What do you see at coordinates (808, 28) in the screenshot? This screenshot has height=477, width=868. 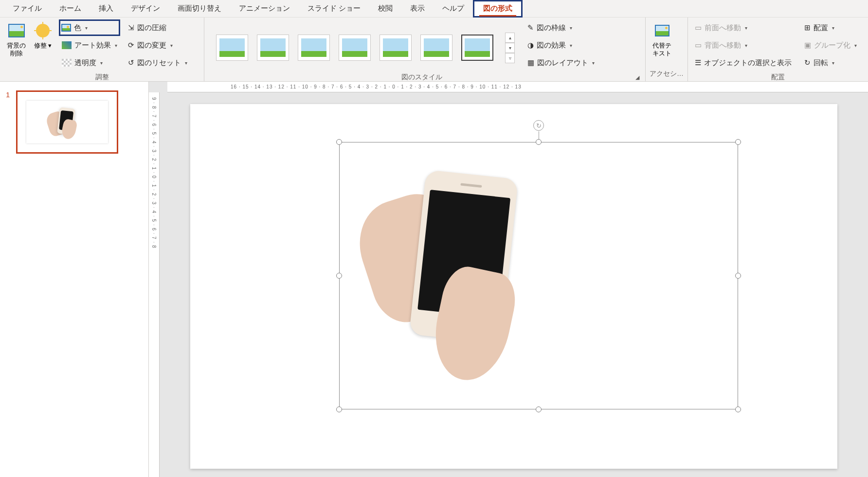 I see `align-icon: ⊞` at bounding box center [808, 28].